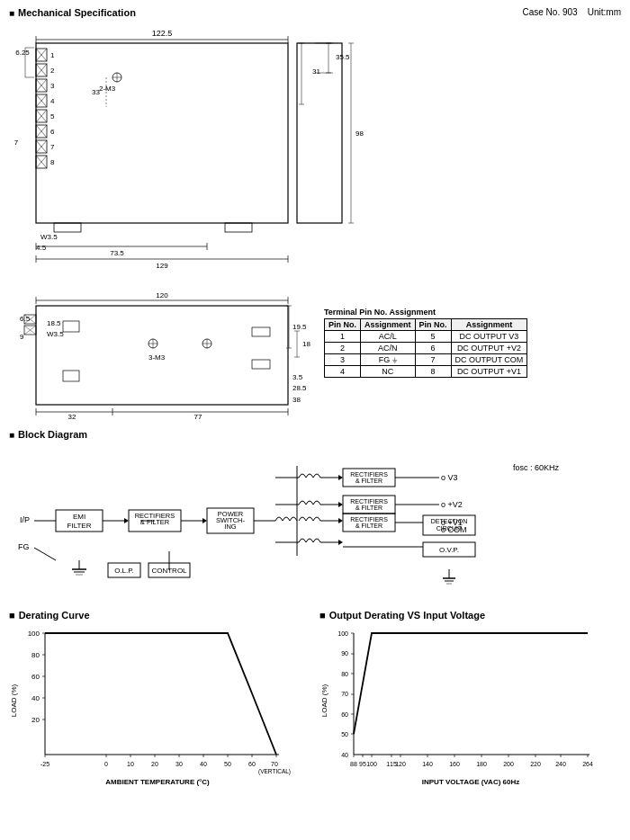 The height and width of the screenshot is (840, 630). I want to click on table-row: 4NC8DC OUTPUT +V1, so click(427, 372).